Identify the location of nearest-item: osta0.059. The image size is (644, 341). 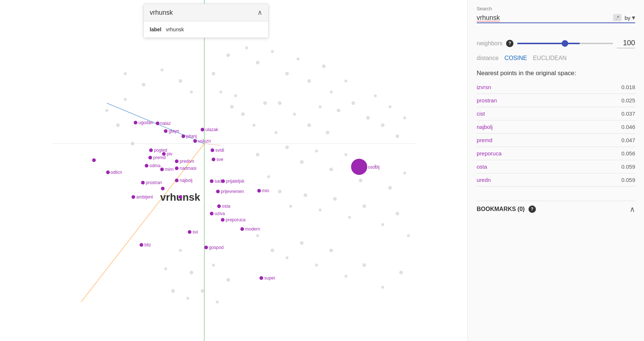
(556, 167).